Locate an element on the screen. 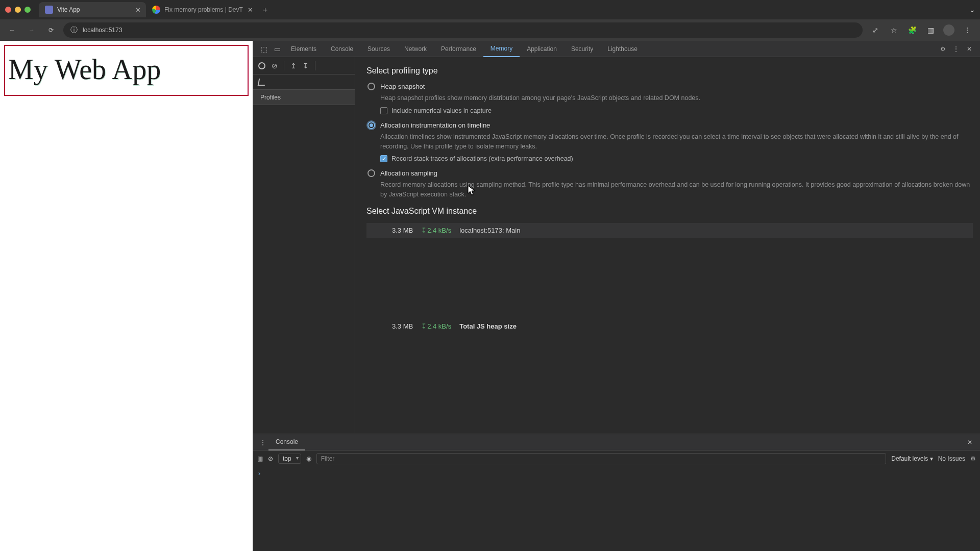 The height and width of the screenshot is (551, 980). drawer-more-icon: ⋮ is located at coordinates (263, 442).